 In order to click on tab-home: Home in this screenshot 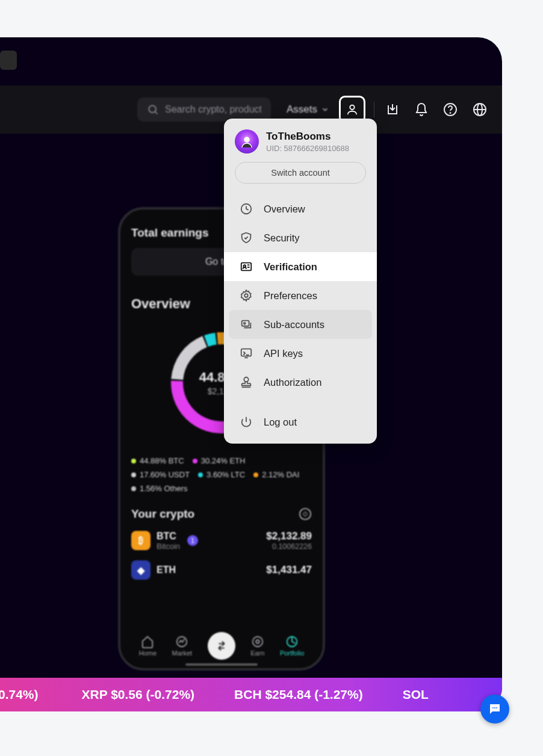, I will do `click(148, 646)`.